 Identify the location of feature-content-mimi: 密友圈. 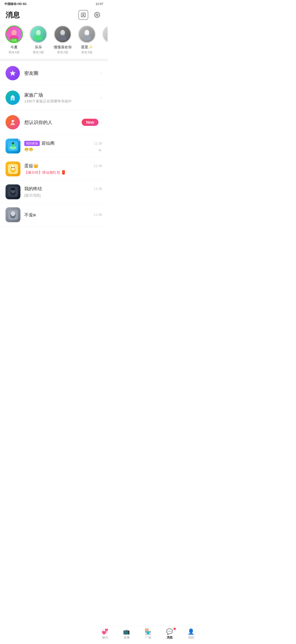
(62, 73).